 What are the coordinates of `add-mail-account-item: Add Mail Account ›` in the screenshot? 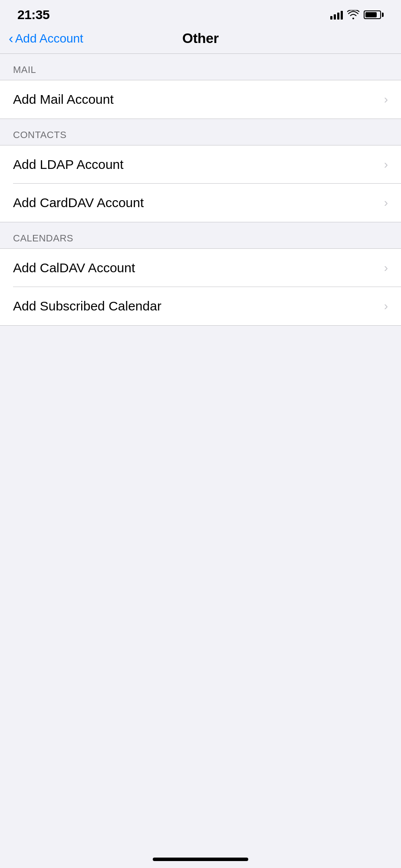 It's located at (200, 99).